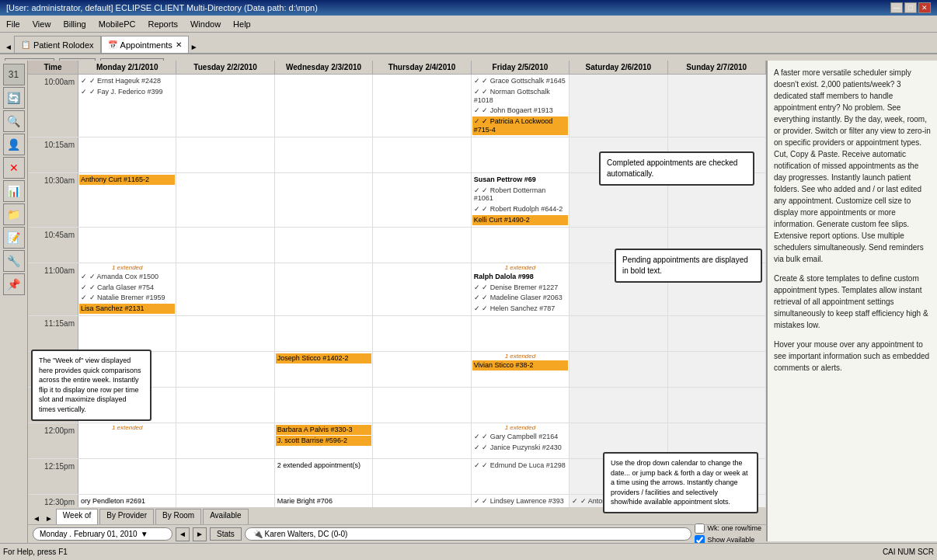  Describe the element at coordinates (521, 277) in the screenshot. I see `appointment-item: Ralph Dalola #998` at that location.